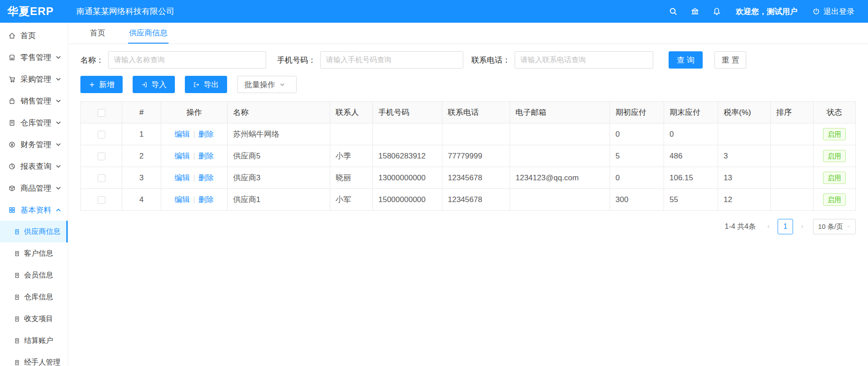  Describe the element at coordinates (34, 123) in the screenshot. I see `sidebar-item-warehouse: 仓库管理` at that location.